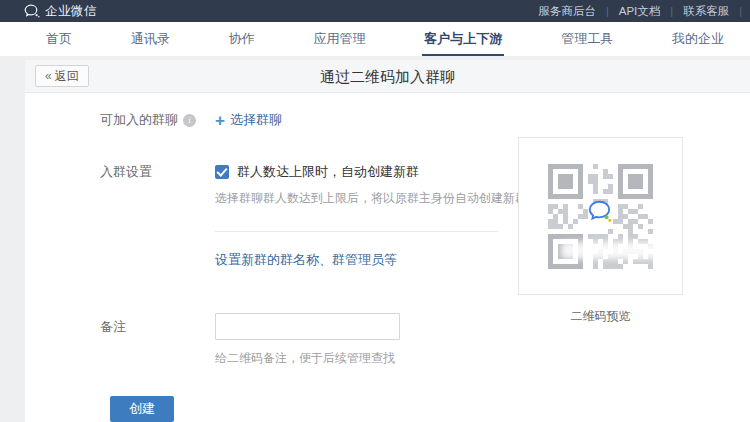 This screenshot has width=750, height=422. What do you see at coordinates (248, 120) in the screenshot?
I see `select-group-link: + 选择群聊` at bounding box center [248, 120].